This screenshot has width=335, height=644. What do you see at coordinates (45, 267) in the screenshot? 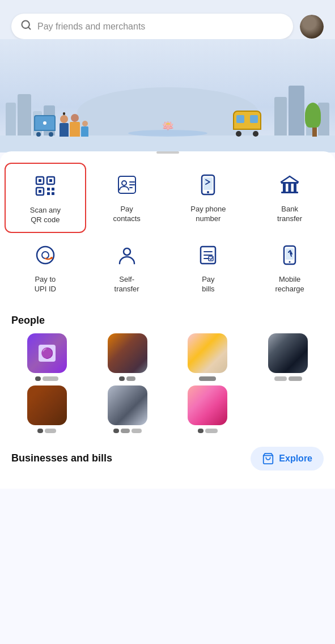
I see `action-pay-upi: Pay toUPI ID` at bounding box center [45, 267].